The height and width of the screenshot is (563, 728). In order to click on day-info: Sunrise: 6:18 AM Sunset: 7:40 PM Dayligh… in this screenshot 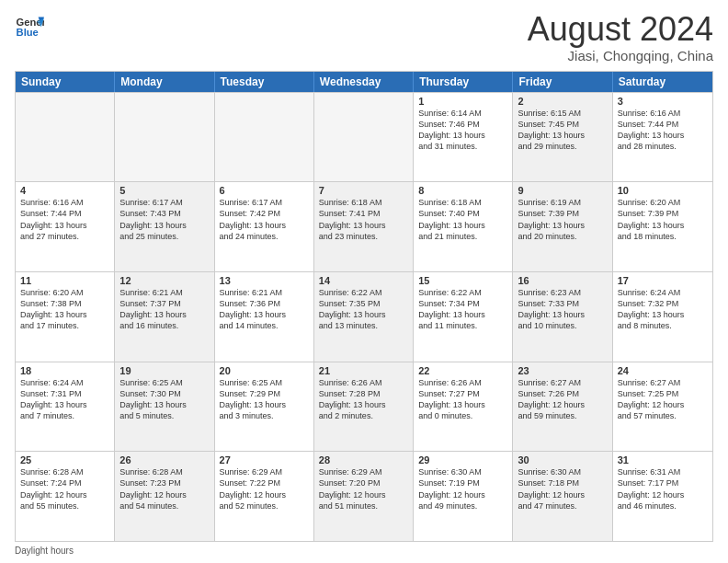, I will do `click(463, 219)`.